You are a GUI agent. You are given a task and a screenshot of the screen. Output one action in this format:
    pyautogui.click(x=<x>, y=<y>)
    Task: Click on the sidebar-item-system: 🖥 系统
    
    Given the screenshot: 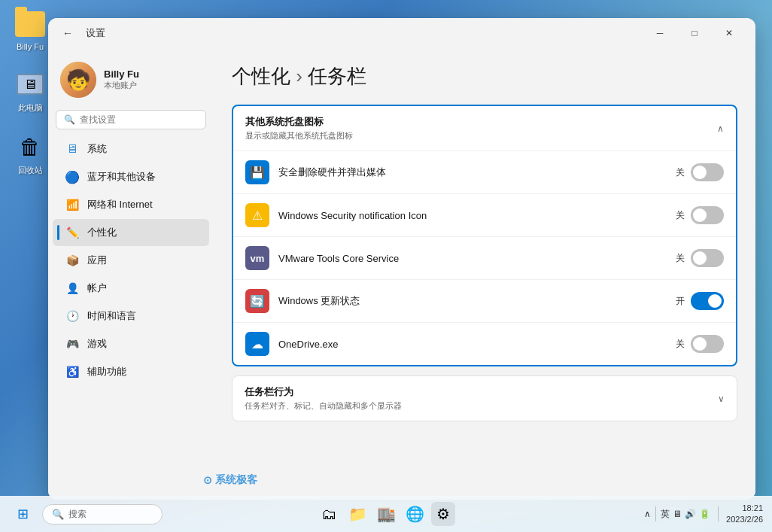 What is the action you would take?
    pyautogui.click(x=131, y=149)
    